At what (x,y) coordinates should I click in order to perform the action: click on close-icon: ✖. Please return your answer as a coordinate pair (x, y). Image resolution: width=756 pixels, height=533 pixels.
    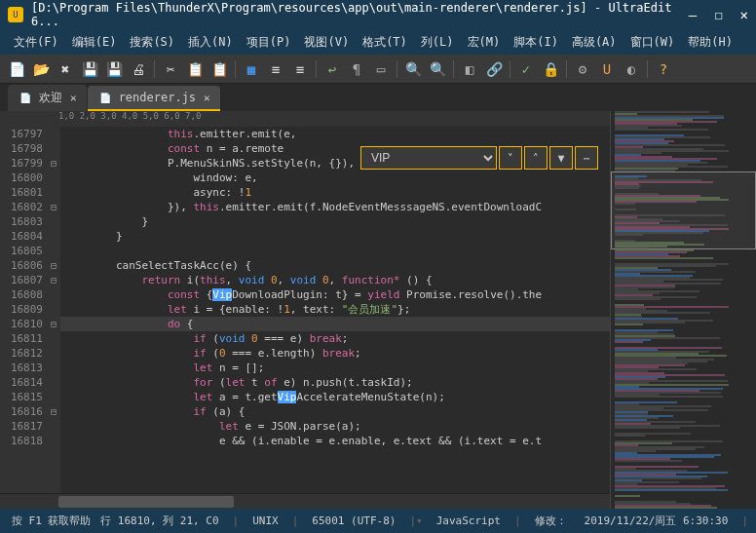
    Looking at the image, I should click on (65, 69).